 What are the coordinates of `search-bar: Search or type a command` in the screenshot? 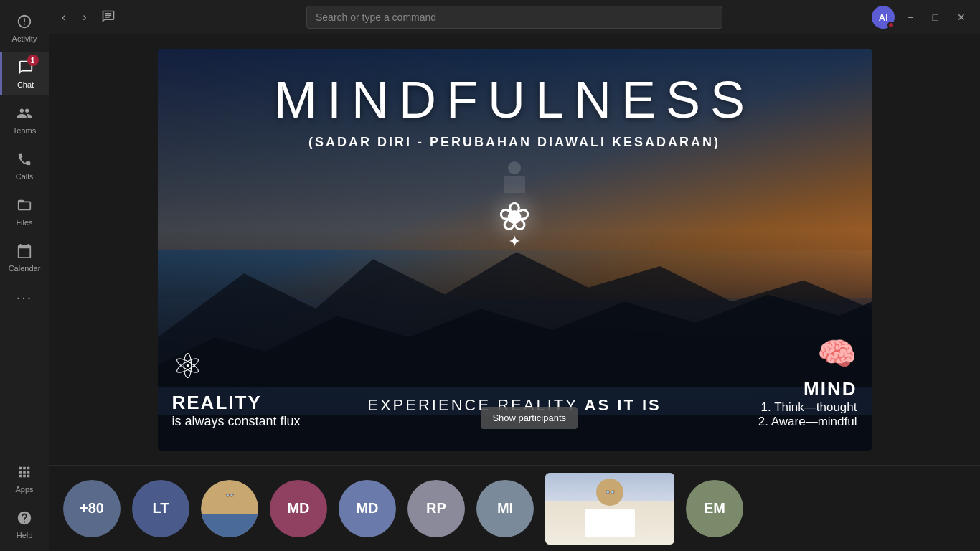 It's located at (514, 17).